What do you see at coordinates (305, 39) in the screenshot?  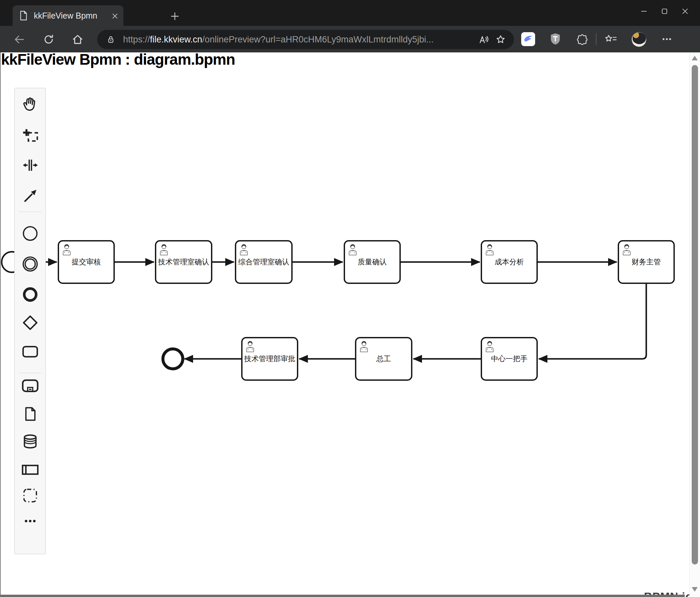 I see `address-bar: https://file.kkview.cn/onlinePreview?url…` at bounding box center [305, 39].